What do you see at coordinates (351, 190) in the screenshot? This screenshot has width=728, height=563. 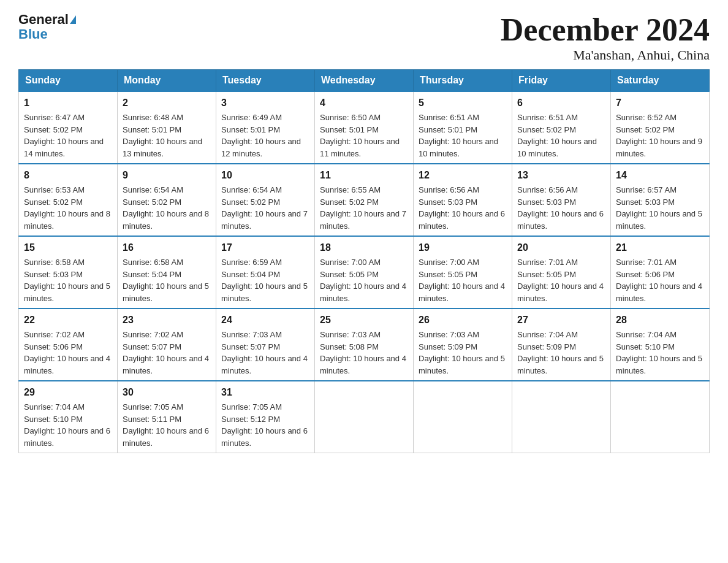 I see `sunrise-label: Sunrise: 6:55 AM` at bounding box center [351, 190].